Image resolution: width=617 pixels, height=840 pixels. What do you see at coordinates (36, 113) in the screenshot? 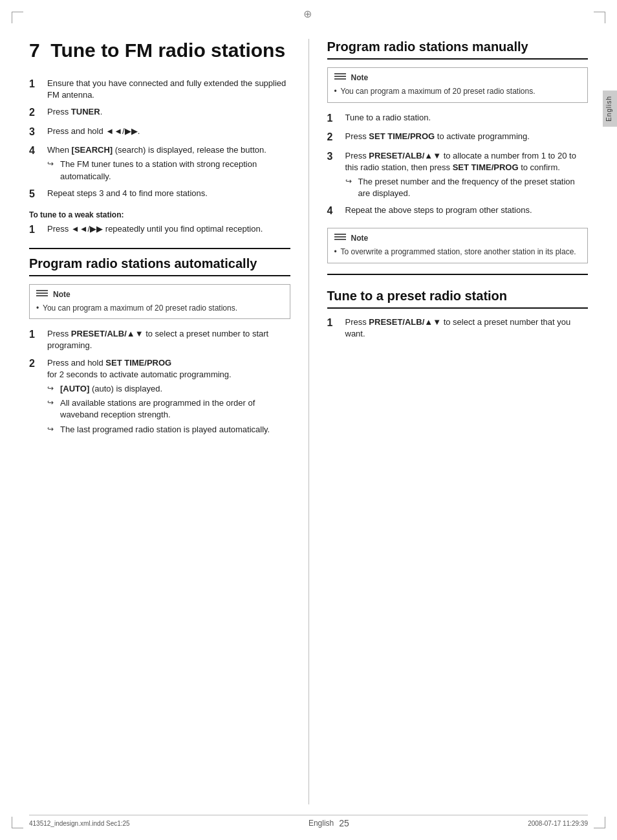
I see `step-num-2: 2` at bounding box center [36, 113].